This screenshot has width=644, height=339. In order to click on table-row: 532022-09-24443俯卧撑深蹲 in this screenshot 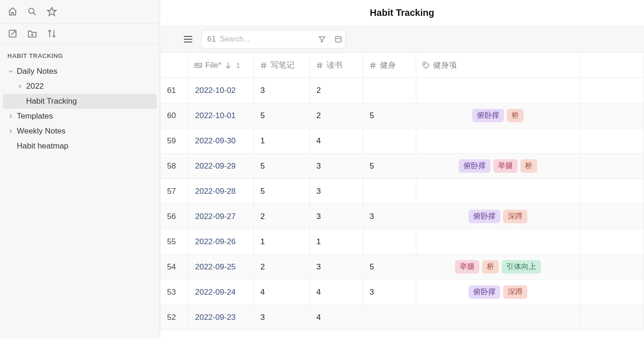, I will do `click(402, 292)`.